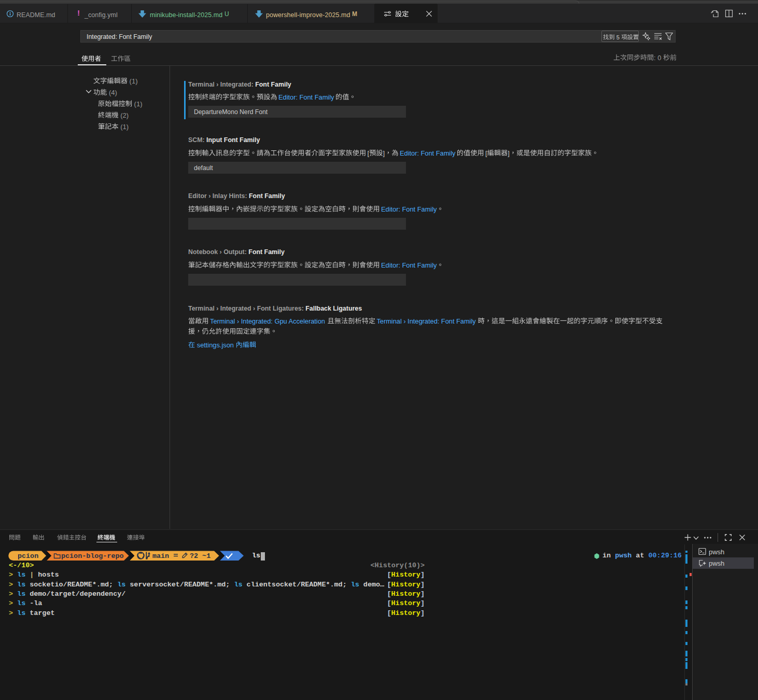 The height and width of the screenshot is (700, 758). What do you see at coordinates (92, 556) in the screenshot?
I see `svg-text: pcion-blog-repo` at bounding box center [92, 556].